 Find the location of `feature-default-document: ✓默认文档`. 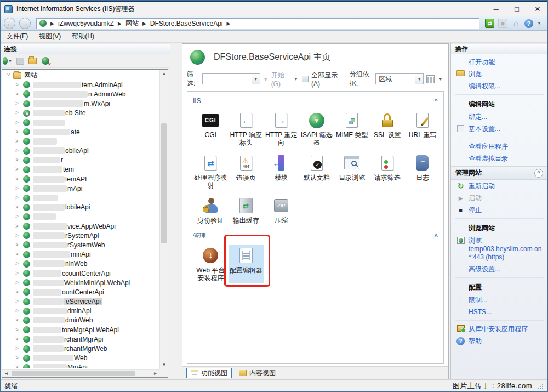

feature-default-document: ✓默认文档 is located at coordinates (317, 172).